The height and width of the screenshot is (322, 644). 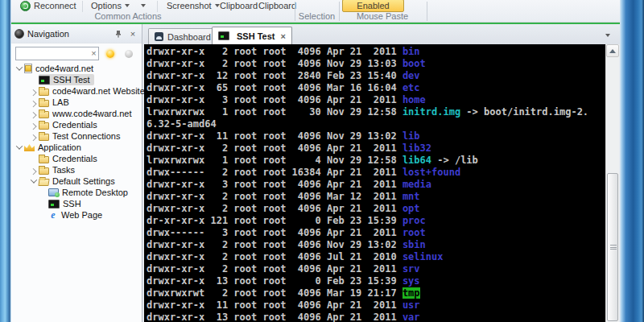 What do you see at coordinates (109, 53) in the screenshot?
I see `filter-bulb-on-button` at bounding box center [109, 53].